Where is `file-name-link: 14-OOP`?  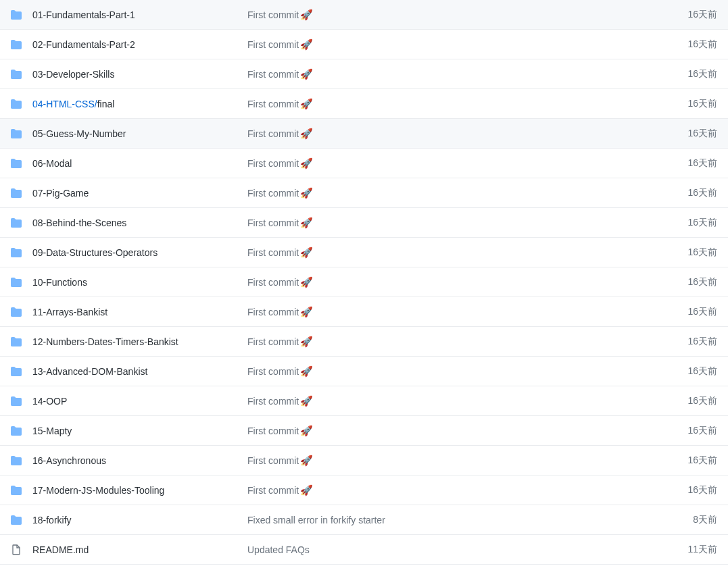 file-name-link: 14-OOP is located at coordinates (50, 401).